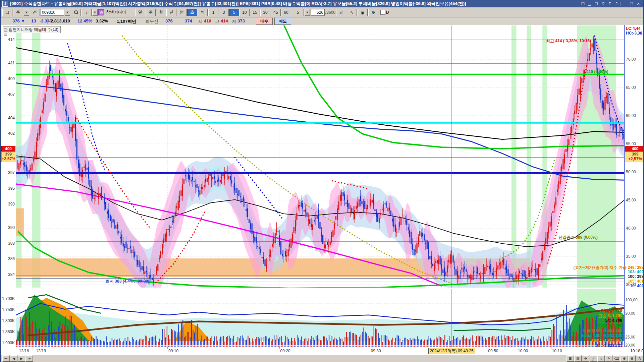 This screenshot has width=644, height=362. Describe the element at coordinates (307, 12) in the screenshot. I see `interval-select-dropdown: ▼` at that location.